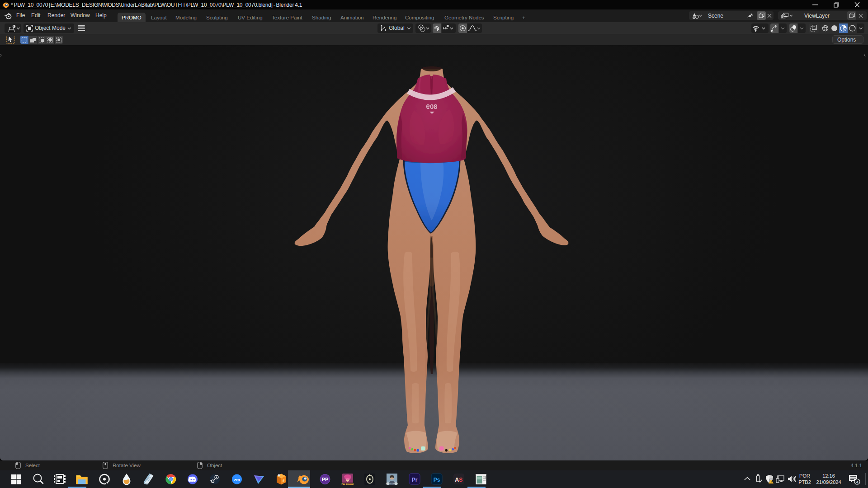  Describe the element at coordinates (431, 107) in the screenshot. I see `svg-text: 809` at that location.